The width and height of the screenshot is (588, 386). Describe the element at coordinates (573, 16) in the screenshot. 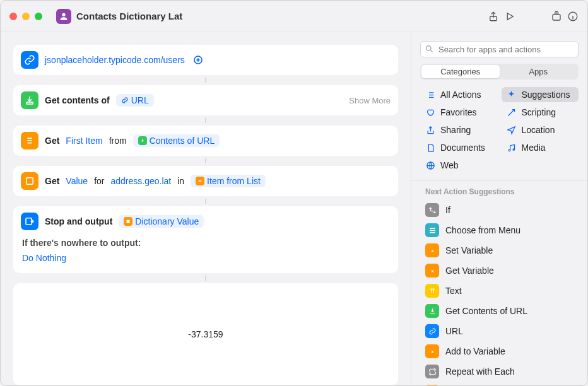

I see `info-icon` at that location.